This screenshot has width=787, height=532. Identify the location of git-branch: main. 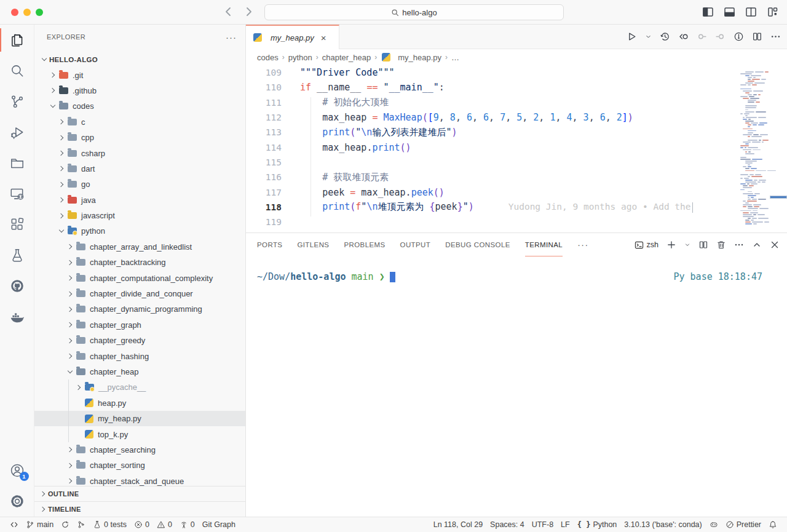
(39, 525).